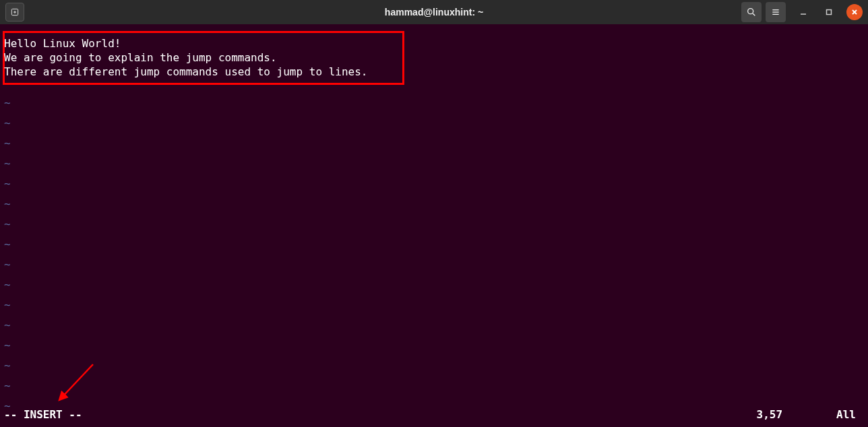 The width and height of the screenshot is (868, 427). What do you see at coordinates (62, 43) in the screenshot?
I see `editor-line-1: Hello Linux World!` at bounding box center [62, 43].